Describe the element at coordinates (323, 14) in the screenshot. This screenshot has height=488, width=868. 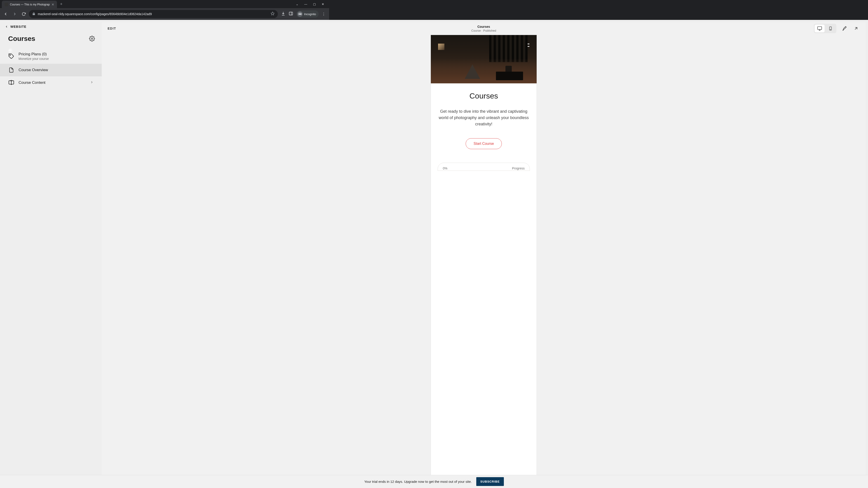
I see `kebab-menu-icon: ⋮` at that location.